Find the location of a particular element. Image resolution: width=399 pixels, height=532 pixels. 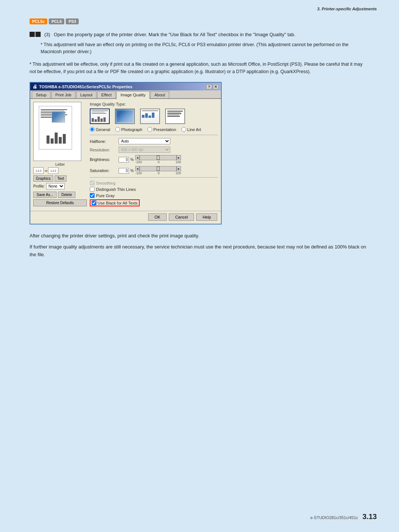

use-black-label: Use Black for All Texts is located at coordinates (117, 203).